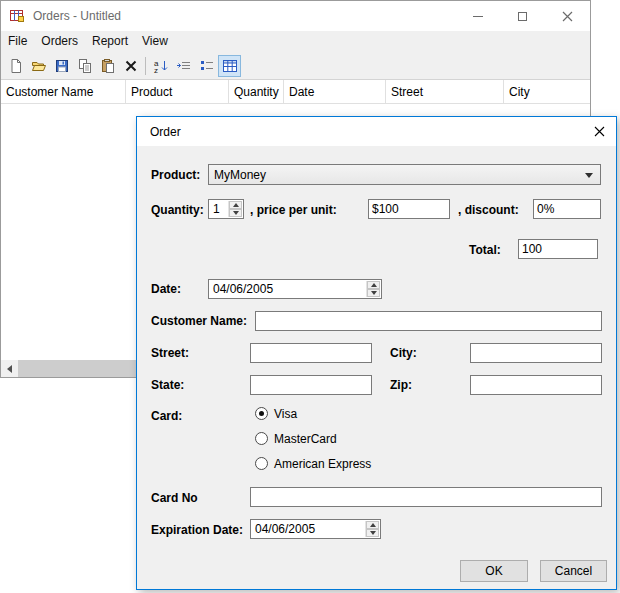 This screenshot has width=620, height=593. Describe the element at coordinates (373, 289) in the screenshot. I see `date-spin-buttons` at that location.